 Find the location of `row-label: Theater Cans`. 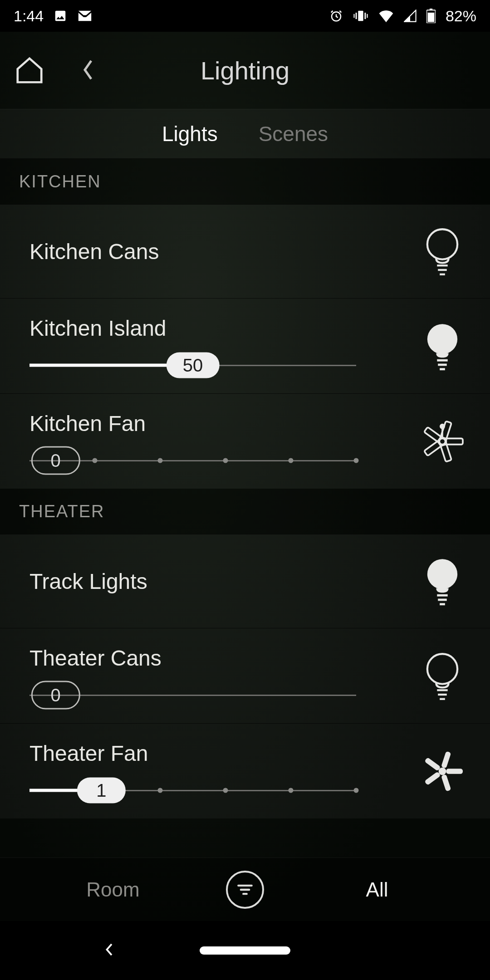

row-label: Theater Cans is located at coordinates (223, 658).